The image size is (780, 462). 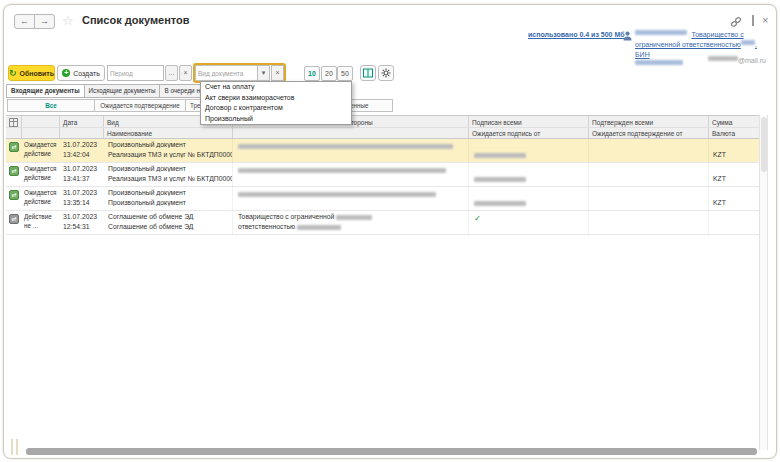 I want to click on horizontal-scrollbar-thumb, so click(x=392, y=452).